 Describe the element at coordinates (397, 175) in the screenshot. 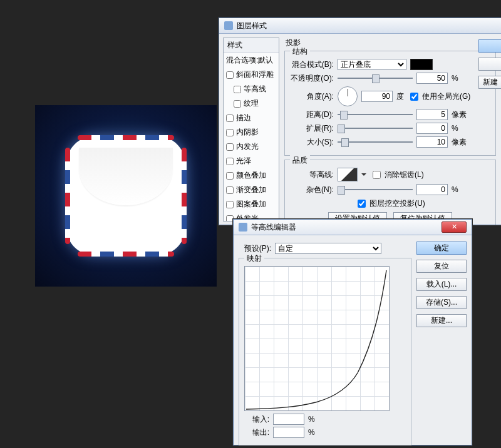

I see `antialias: 消除锯齿(L)` at that location.